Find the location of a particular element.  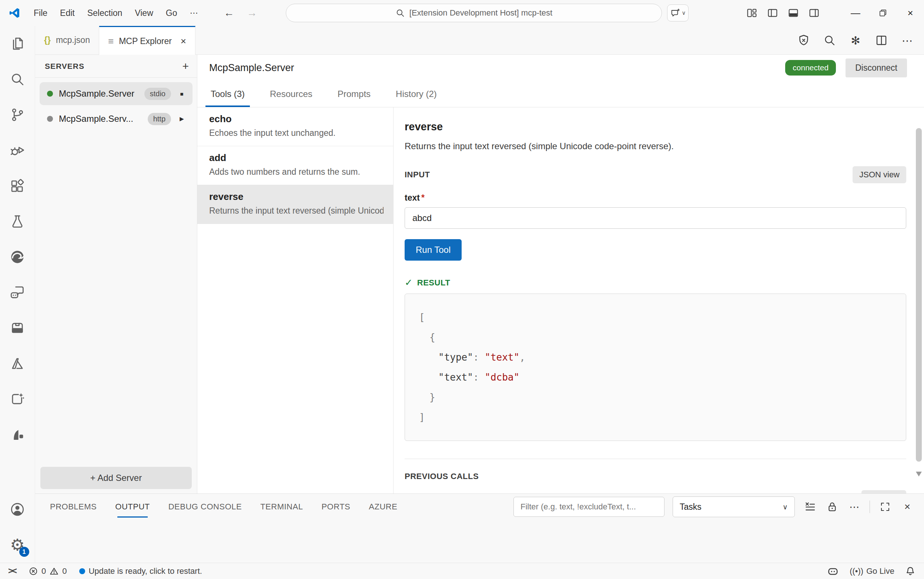

server-title: McpSample.Server is located at coordinates (252, 68).